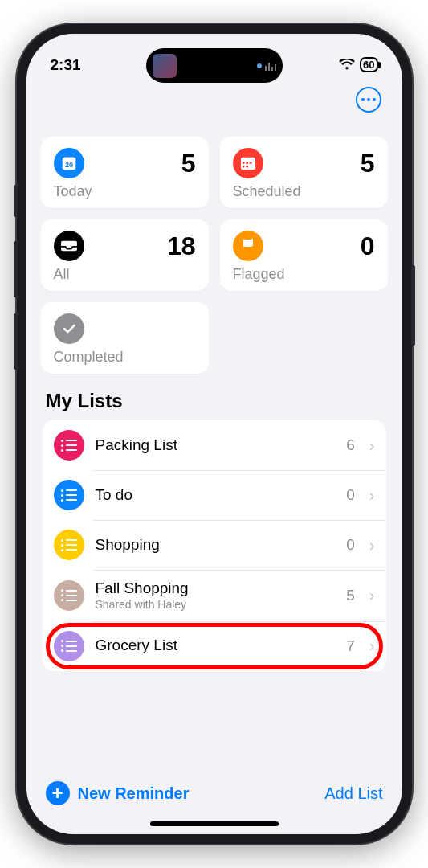  Describe the element at coordinates (125, 256) in the screenshot. I see `smart-list-all: 18 All` at that location.